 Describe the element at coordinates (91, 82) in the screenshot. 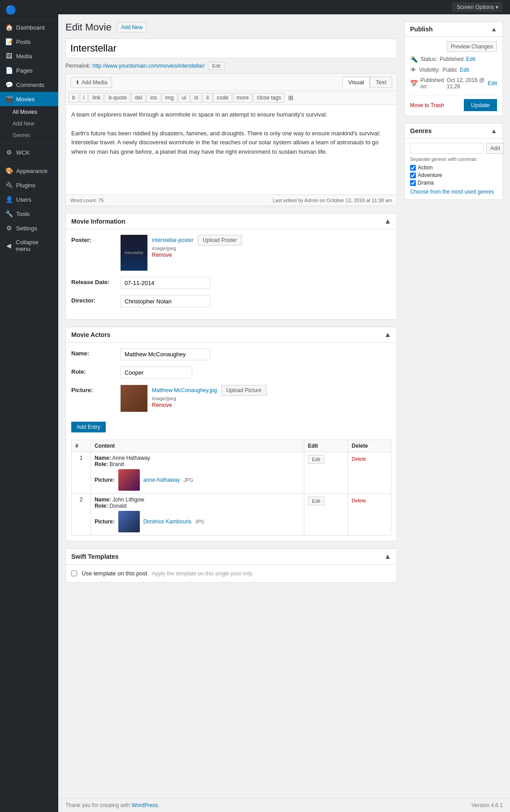

I see `add-media-button: ⬆ Add Media` at that location.